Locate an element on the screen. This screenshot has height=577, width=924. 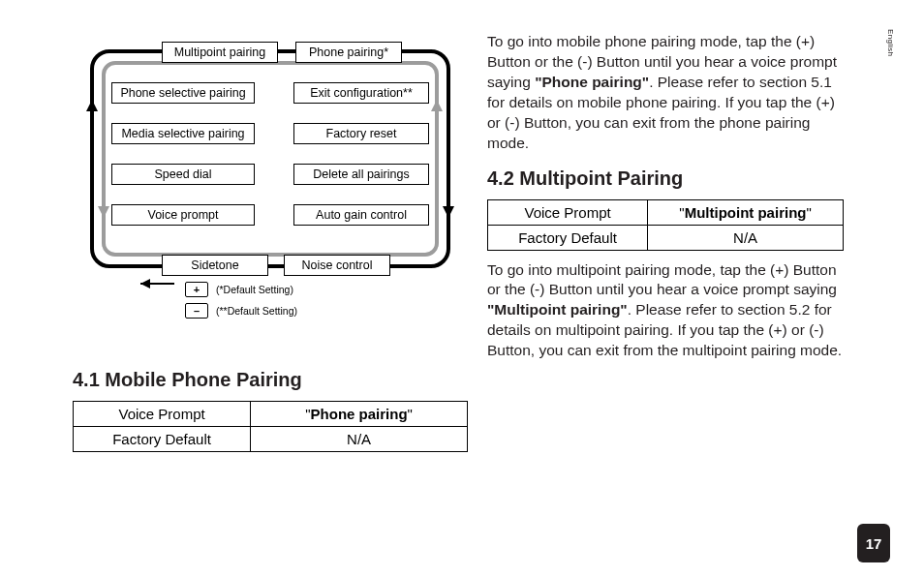
table-4-2: Voice Prompt "Multipoint pairing" Factor… is located at coordinates (665, 225).